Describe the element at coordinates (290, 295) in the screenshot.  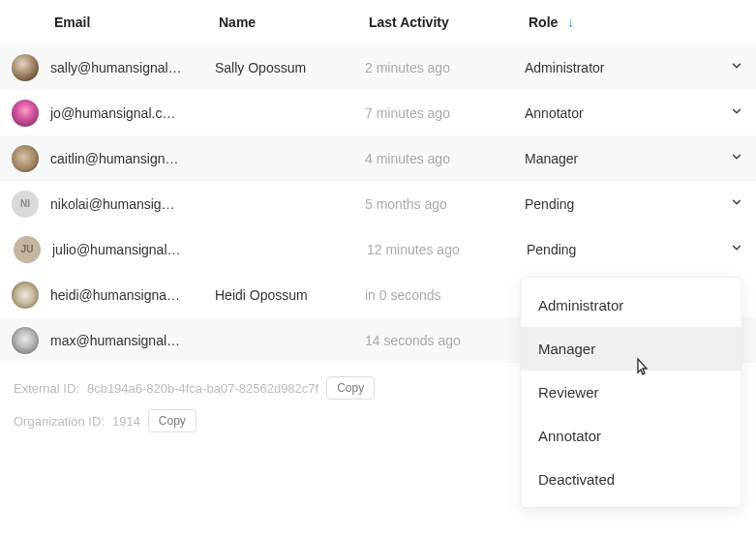
I see `name-cell: Heidi Opossum` at that location.